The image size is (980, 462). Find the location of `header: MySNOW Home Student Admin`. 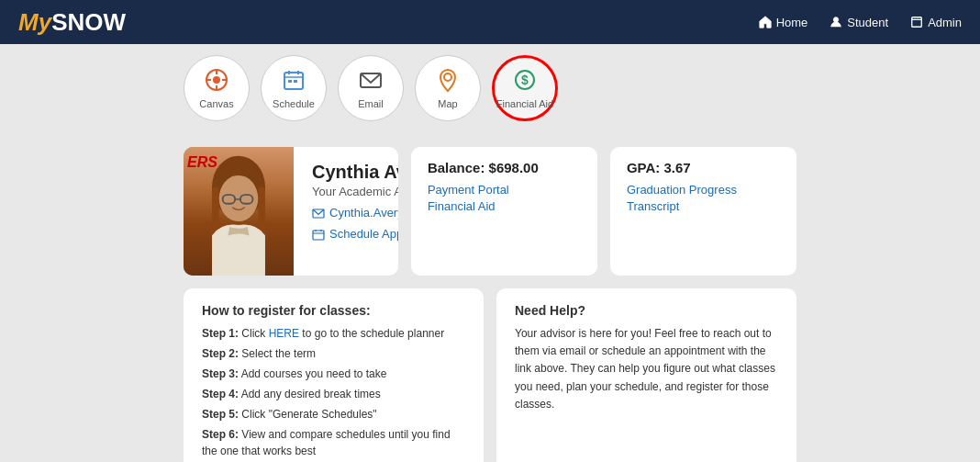

header: MySNOW Home Student Admin is located at coordinates (490, 22).